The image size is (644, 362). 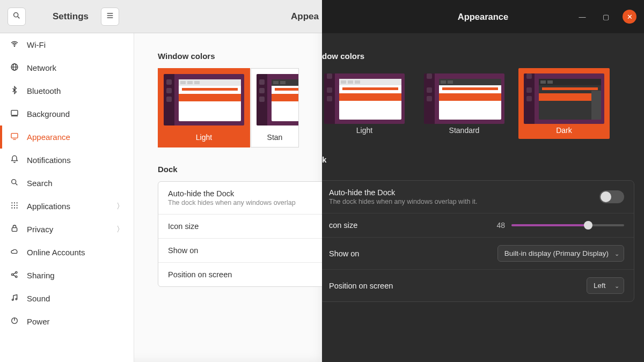 I want to click on sidebar-item-sharing: Sharing, so click(x=67, y=276).